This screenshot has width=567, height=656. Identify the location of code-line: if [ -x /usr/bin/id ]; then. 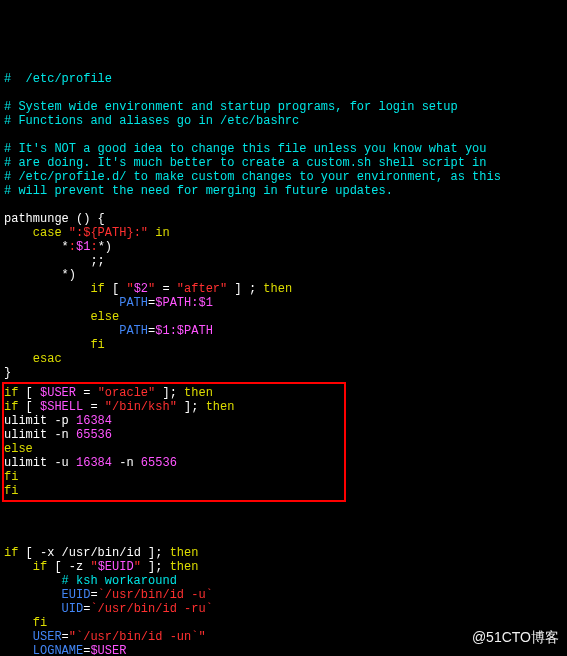
(101, 553).